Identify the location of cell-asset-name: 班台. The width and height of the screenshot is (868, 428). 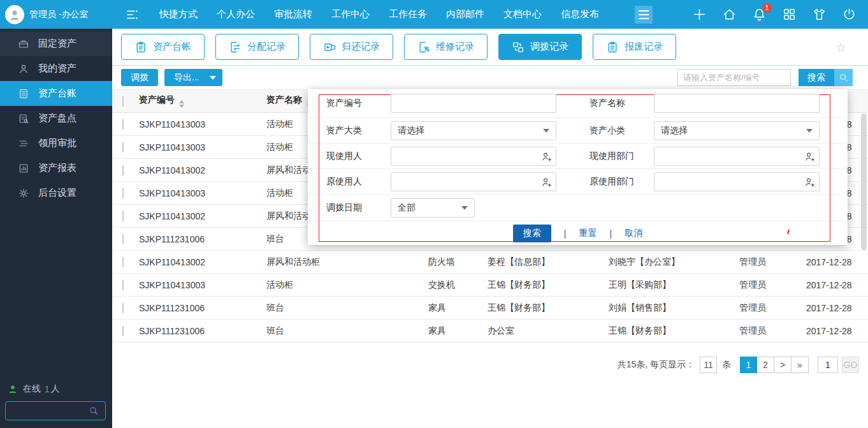
(347, 308).